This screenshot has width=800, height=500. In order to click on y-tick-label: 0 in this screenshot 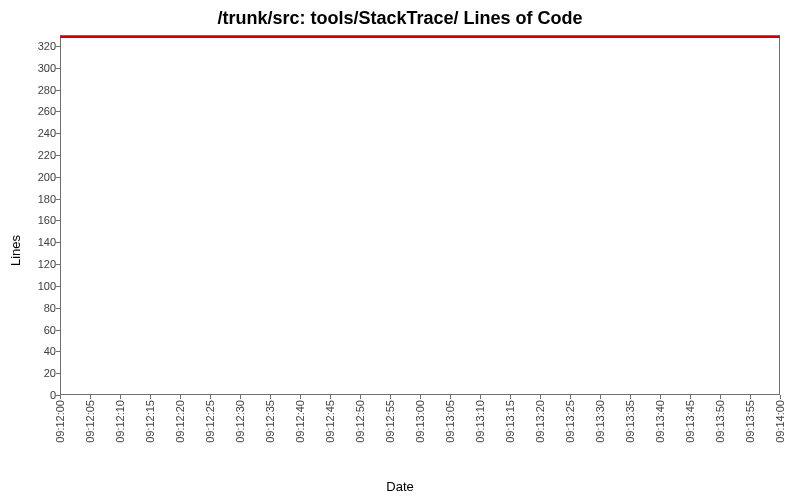, I will do `click(43, 395)`.